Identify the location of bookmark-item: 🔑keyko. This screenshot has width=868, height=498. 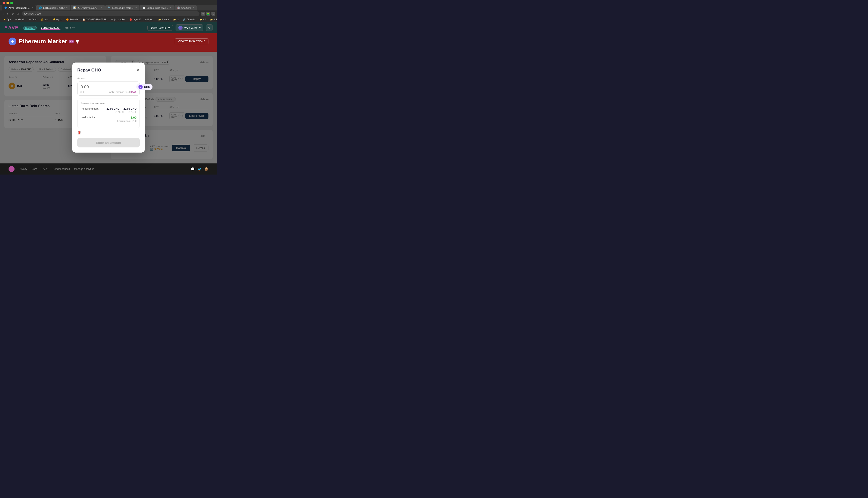
(57, 19).